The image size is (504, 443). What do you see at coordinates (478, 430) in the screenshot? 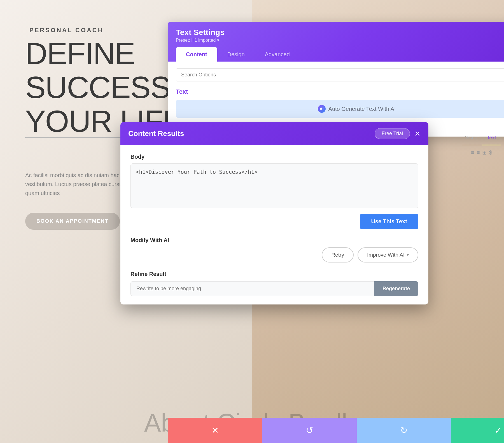
I see `confirm-button: ✓` at bounding box center [478, 430].